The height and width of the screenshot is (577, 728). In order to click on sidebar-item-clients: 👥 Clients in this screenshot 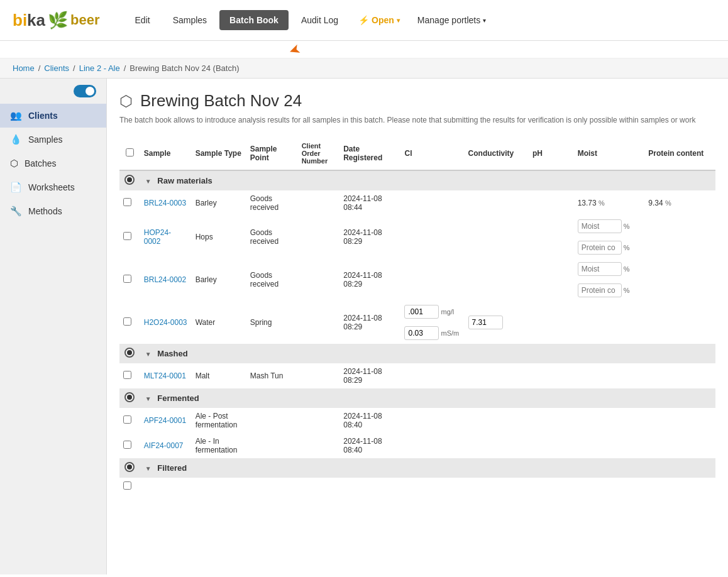, I will do `click(53, 116)`.